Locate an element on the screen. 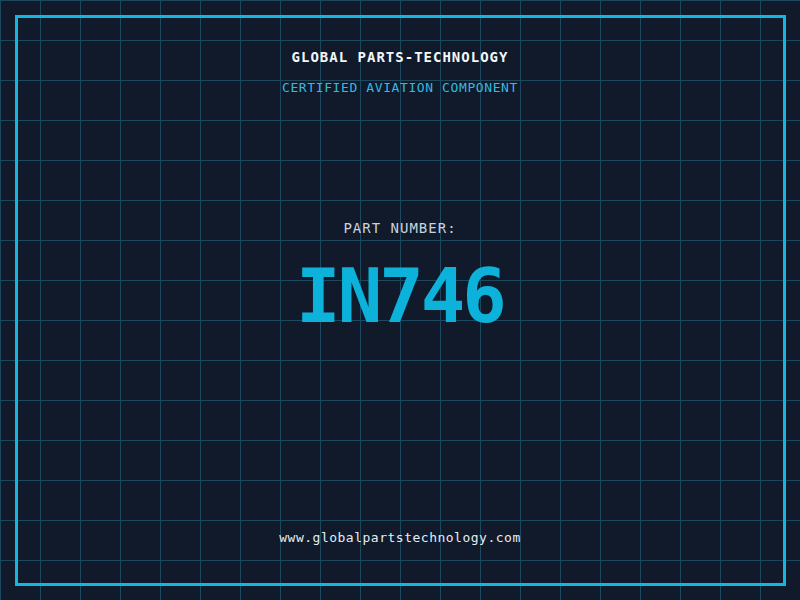  website-url: www.globalpartstechnology.com is located at coordinates (400, 538).